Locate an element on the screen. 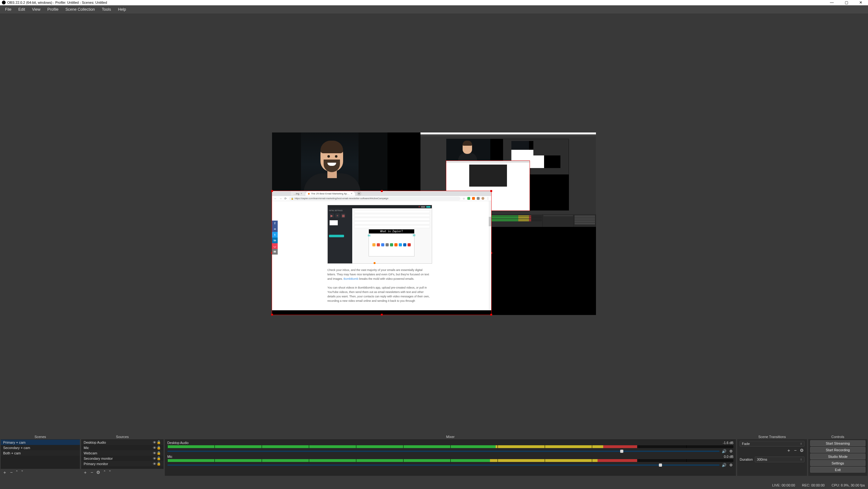 Image resolution: width=868 pixels, height=489 pixels. mixer-track-desktop: Desktop Audio -1.6 dB 🔊 ⚙ is located at coordinates (450, 447).